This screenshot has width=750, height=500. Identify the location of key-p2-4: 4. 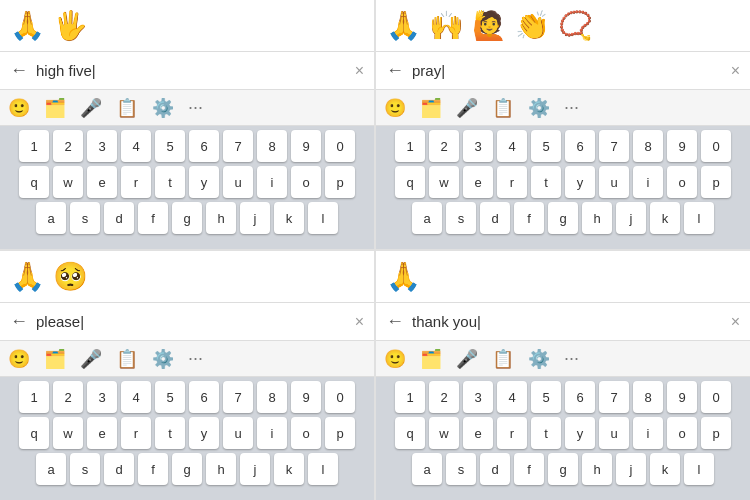
(512, 146).